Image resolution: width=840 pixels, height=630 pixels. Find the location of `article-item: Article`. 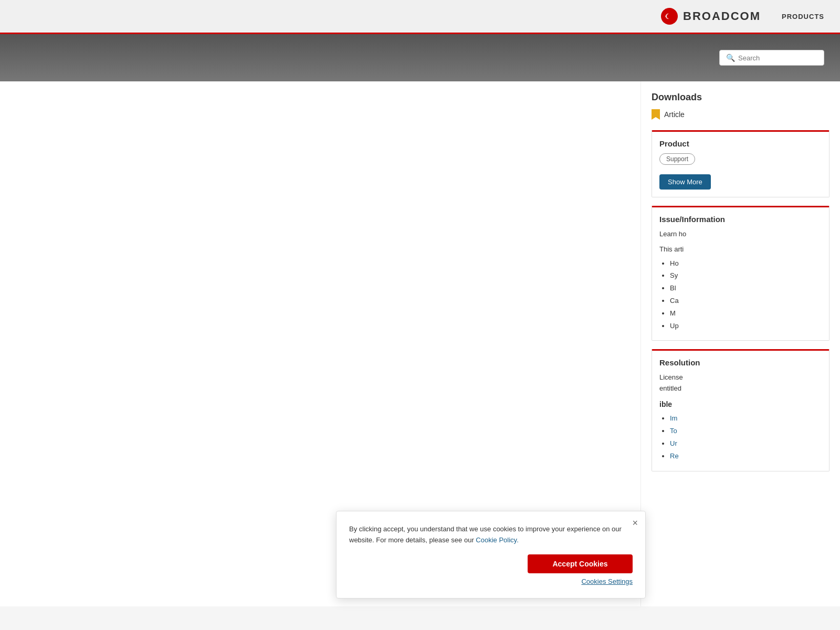

article-item: Article is located at coordinates (740, 114).